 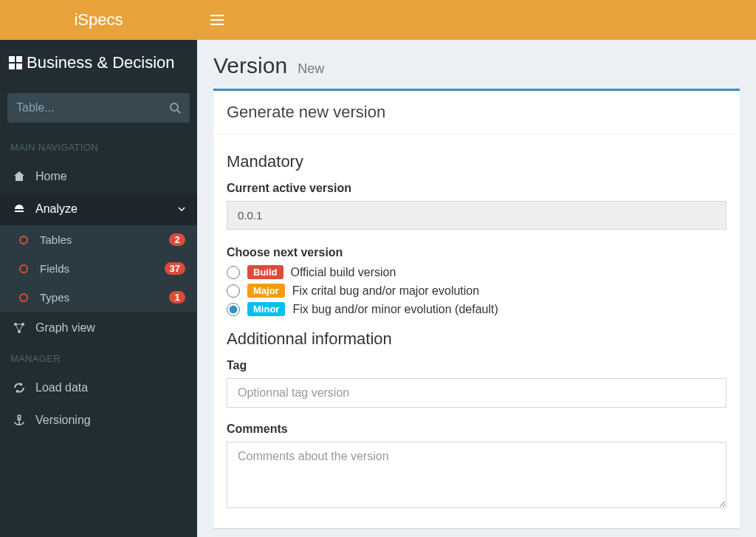 What do you see at coordinates (477, 393) in the screenshot?
I see `tag-input` at bounding box center [477, 393].